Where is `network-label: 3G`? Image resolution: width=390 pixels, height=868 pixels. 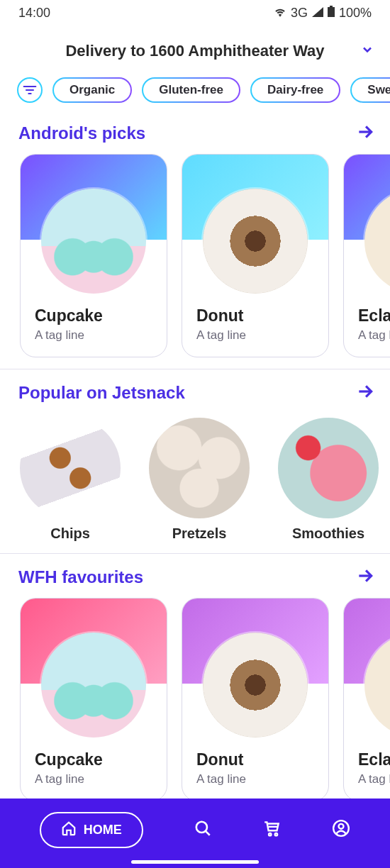
network-label: 3G is located at coordinates (299, 13).